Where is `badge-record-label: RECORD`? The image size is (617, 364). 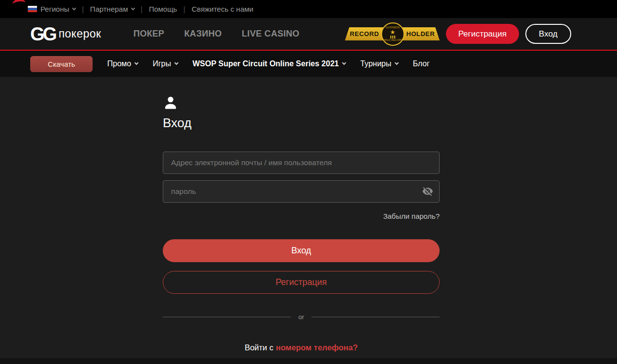
badge-record-label: RECORD is located at coordinates (366, 34).